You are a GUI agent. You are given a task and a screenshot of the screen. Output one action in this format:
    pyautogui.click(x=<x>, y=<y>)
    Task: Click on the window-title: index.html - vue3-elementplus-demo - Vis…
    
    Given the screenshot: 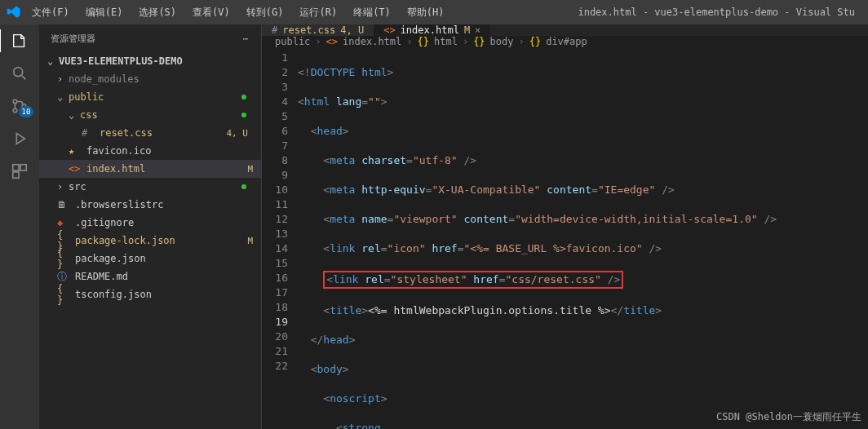 What is the action you would take?
    pyautogui.click(x=720, y=12)
    